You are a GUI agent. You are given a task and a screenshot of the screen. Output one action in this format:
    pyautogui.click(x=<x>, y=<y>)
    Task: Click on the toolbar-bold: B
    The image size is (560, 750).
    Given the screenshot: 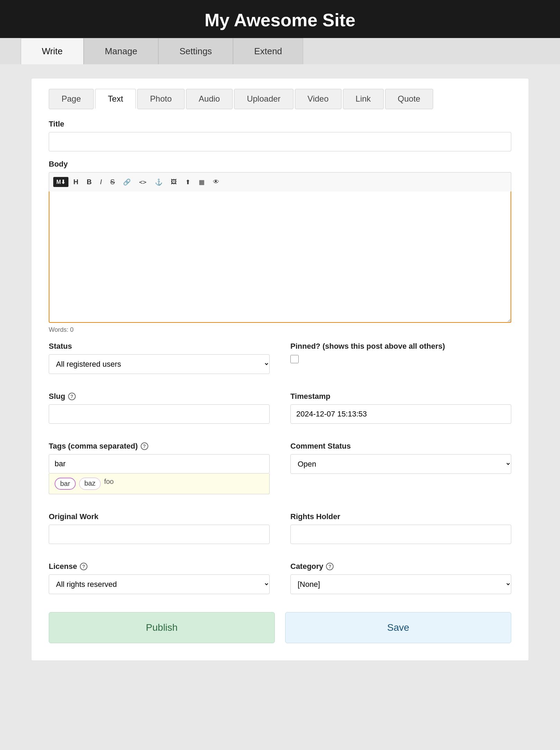 What is the action you would take?
    pyautogui.click(x=89, y=182)
    